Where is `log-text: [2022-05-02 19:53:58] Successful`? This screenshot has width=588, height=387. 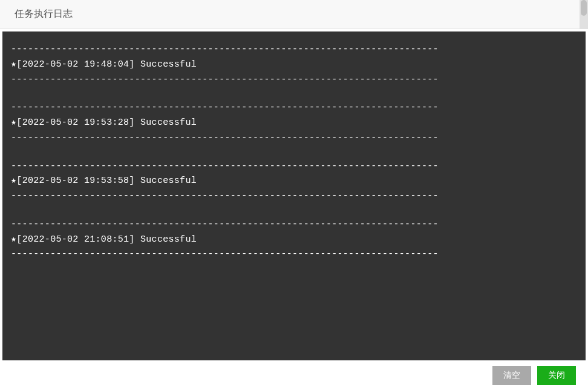 log-text: [2022-05-02 19:53:58] Successful is located at coordinates (106, 180).